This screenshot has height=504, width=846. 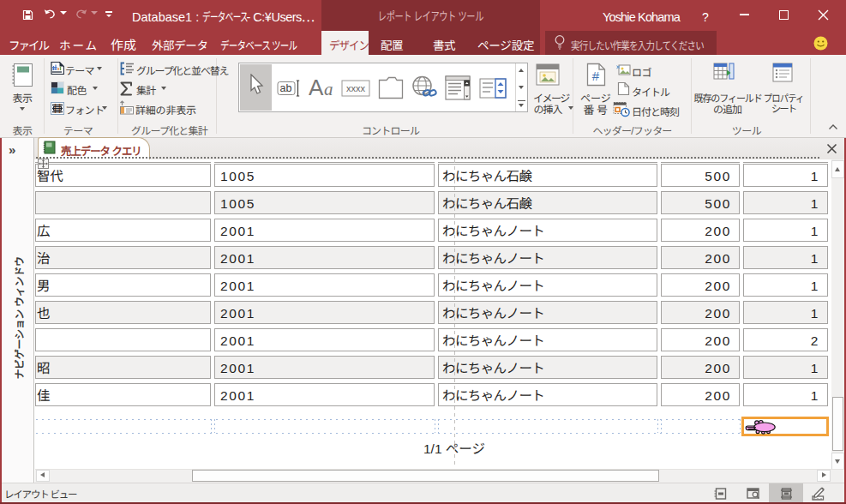 What do you see at coordinates (357, 88) in the screenshot?
I see `svg-text: xxxx` at bounding box center [357, 88].